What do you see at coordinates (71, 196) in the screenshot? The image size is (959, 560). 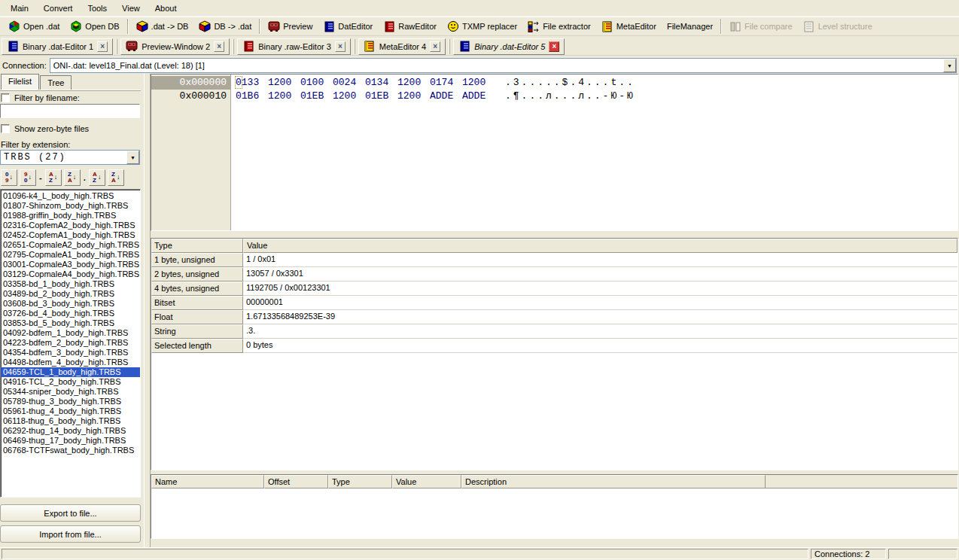 I see `file-list-item: 01096-k4_L_body_high.TRBS` at bounding box center [71, 196].